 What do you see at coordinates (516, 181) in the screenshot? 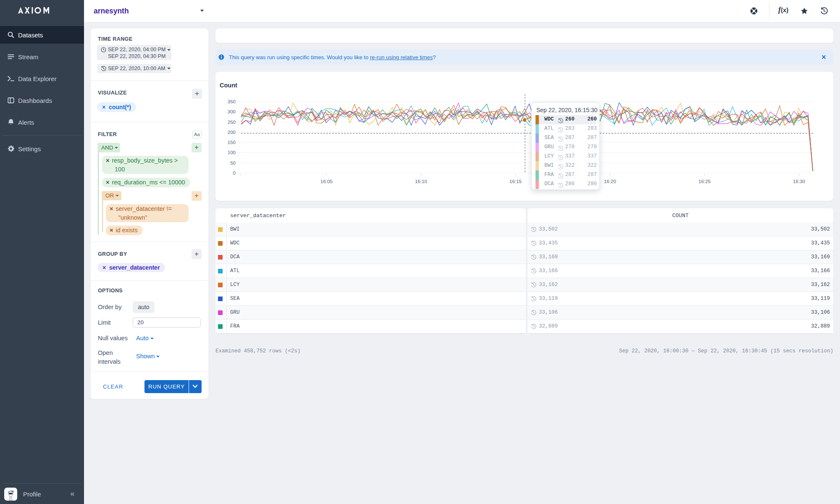
I see `svg-text: 16:15` at bounding box center [516, 181].